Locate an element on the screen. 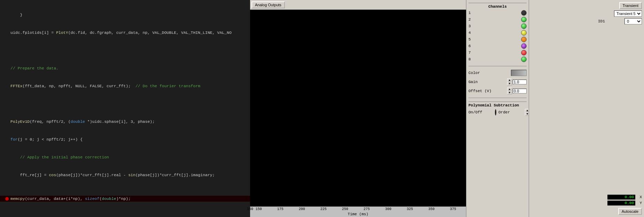  x-label-275: 275 is located at coordinates (367, 209).